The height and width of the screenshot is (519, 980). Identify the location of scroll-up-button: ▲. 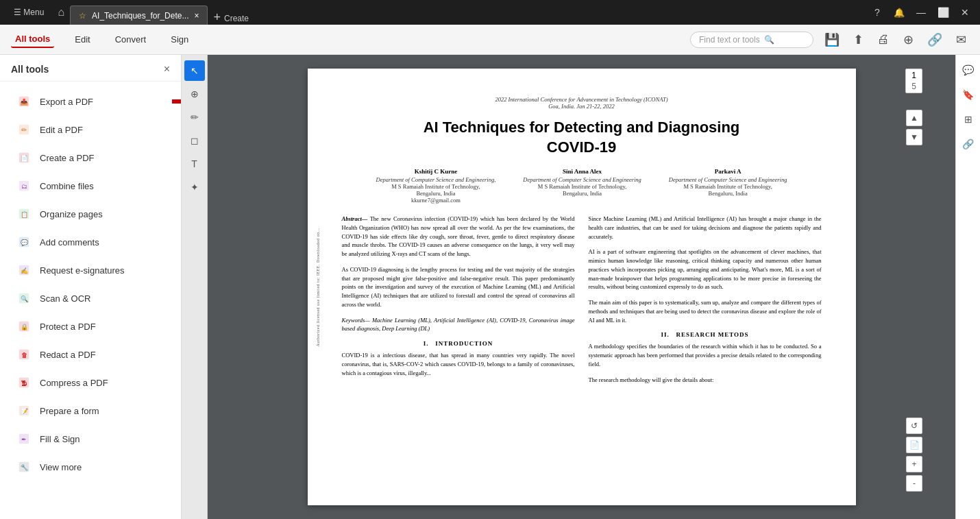
(914, 118).